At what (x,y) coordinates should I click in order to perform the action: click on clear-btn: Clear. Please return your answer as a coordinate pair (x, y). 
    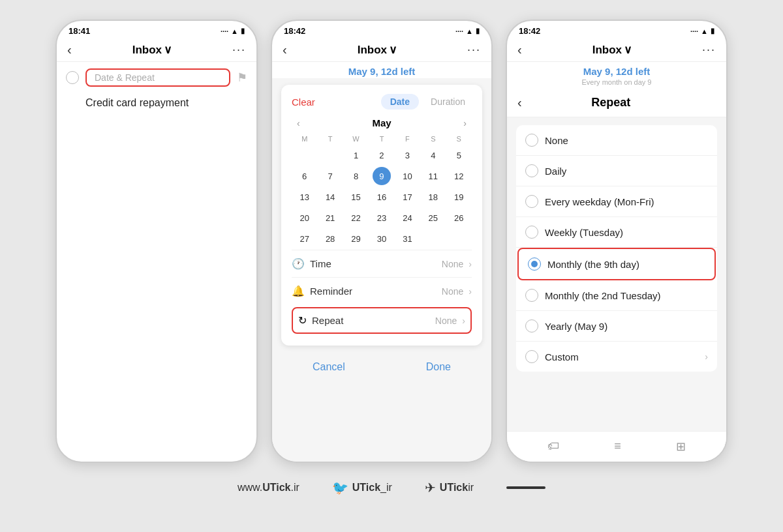
    Looking at the image, I should click on (303, 102).